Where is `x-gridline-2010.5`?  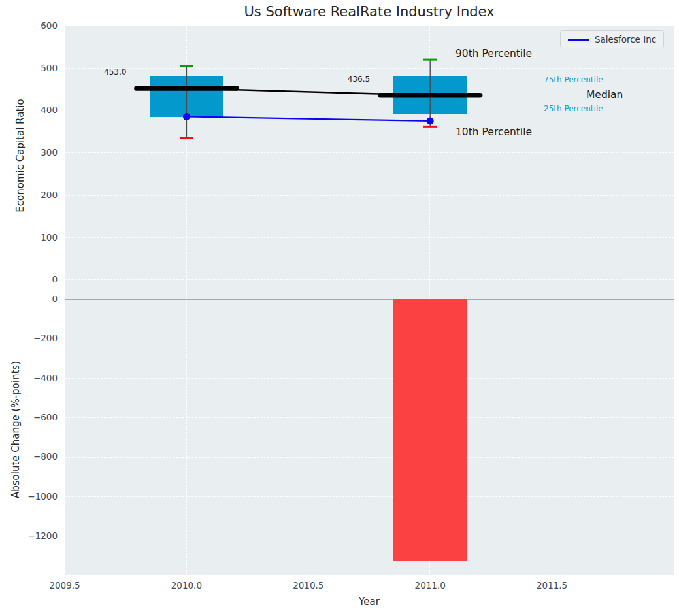 x-gridline-2010.5 is located at coordinates (308, 301).